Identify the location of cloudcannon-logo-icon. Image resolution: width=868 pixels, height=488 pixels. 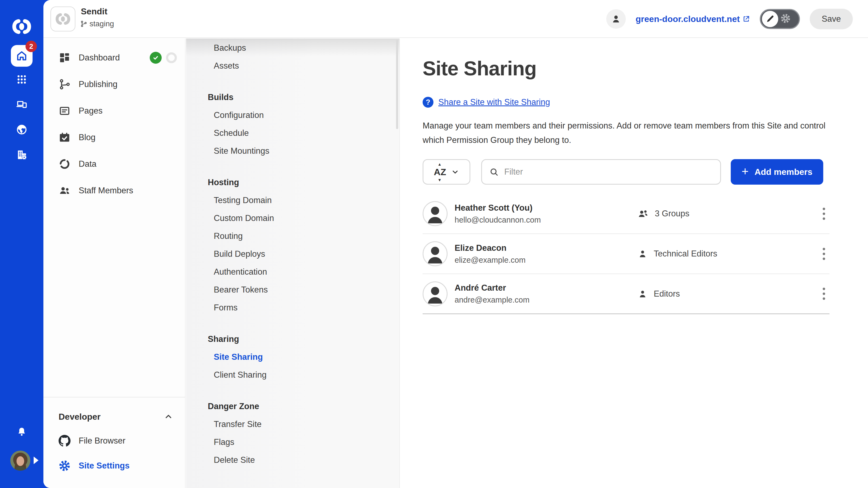
(22, 27).